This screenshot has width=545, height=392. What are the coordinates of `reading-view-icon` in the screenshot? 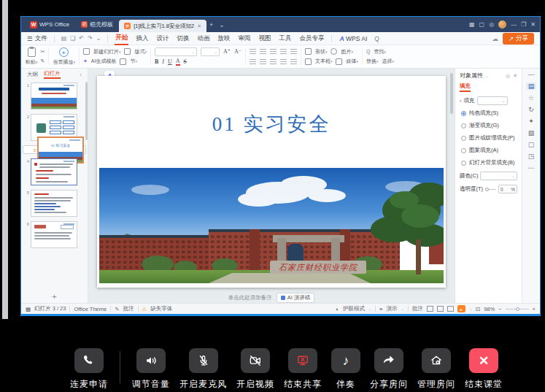 It's located at (451, 309).